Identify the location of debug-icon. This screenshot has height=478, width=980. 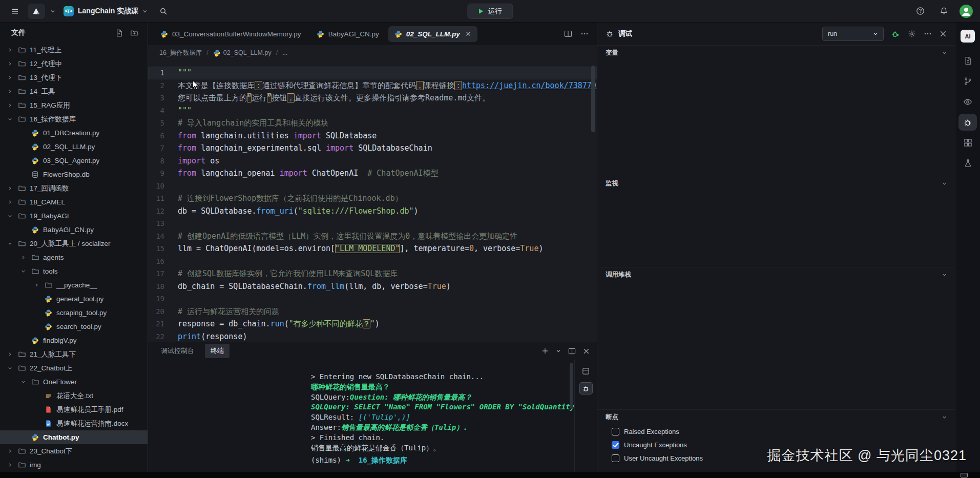
(968, 122).